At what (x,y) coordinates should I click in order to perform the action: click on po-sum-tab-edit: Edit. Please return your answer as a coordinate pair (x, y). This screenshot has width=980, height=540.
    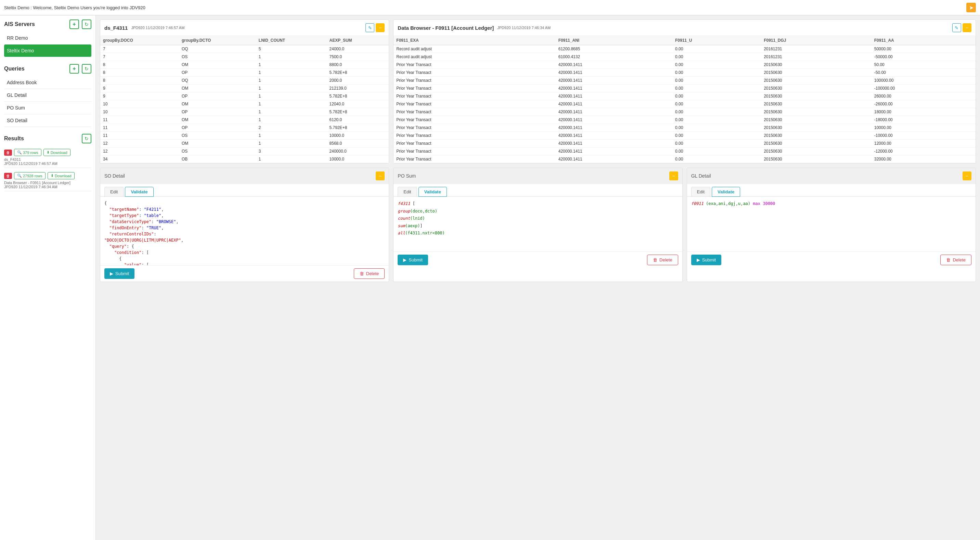
    Looking at the image, I should click on (407, 192).